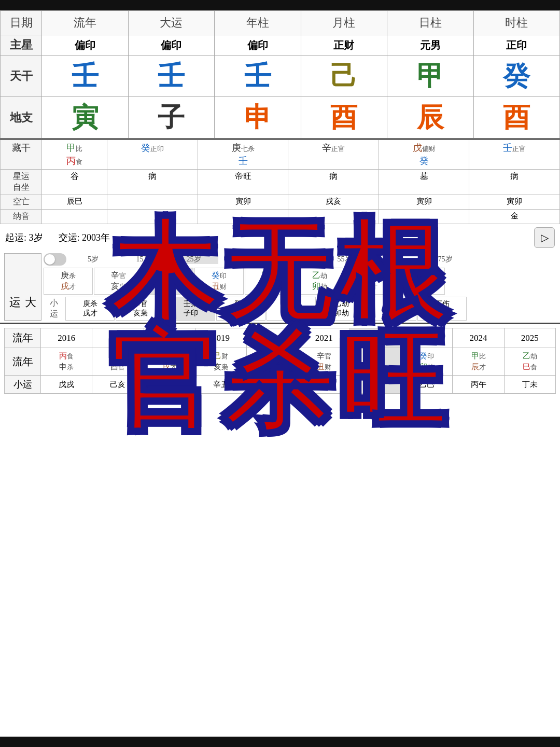 The image size is (560, 747). What do you see at coordinates (75, 217) in the screenshot?
I see `nayin-liuyear` at bounding box center [75, 217].